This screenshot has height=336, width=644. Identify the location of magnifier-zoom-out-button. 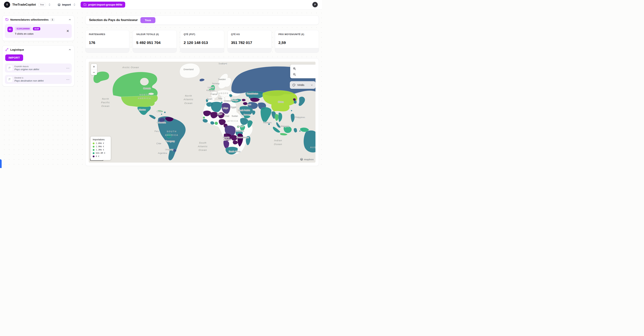
(294, 74).